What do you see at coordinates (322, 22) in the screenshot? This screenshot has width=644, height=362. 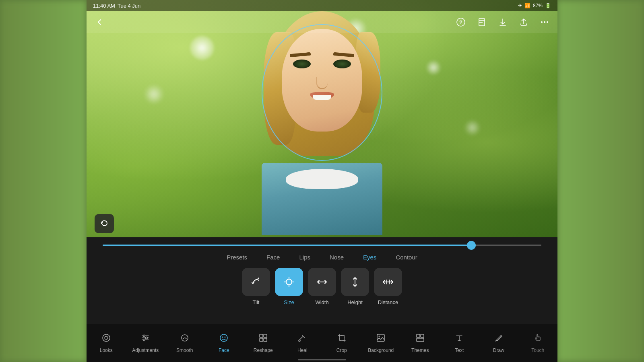 I see `top-toolbar: ?` at bounding box center [322, 22].